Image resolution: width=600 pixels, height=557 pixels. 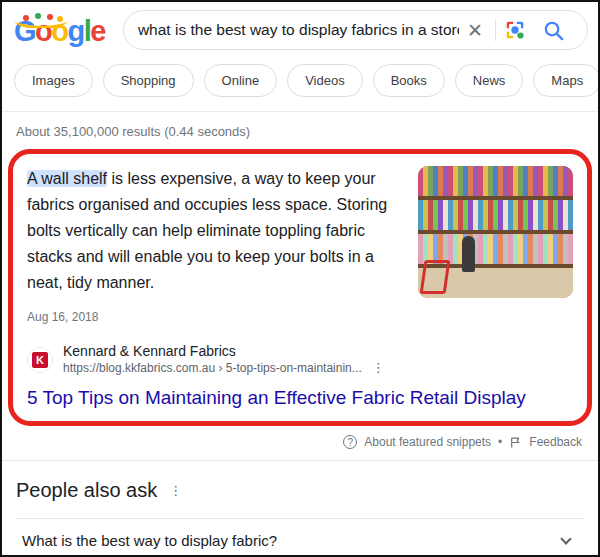 What do you see at coordinates (98, 31) in the screenshot?
I see `logo-letter: e` at bounding box center [98, 31].